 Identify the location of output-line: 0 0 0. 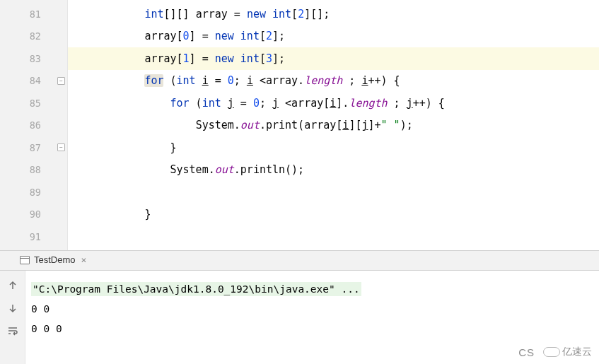
(47, 329).